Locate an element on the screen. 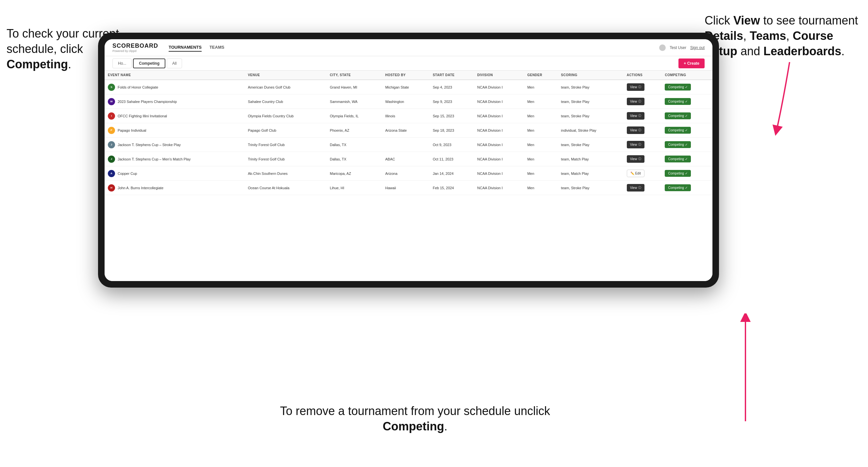  cell-hosted-by: Illinois is located at coordinates (406, 116).